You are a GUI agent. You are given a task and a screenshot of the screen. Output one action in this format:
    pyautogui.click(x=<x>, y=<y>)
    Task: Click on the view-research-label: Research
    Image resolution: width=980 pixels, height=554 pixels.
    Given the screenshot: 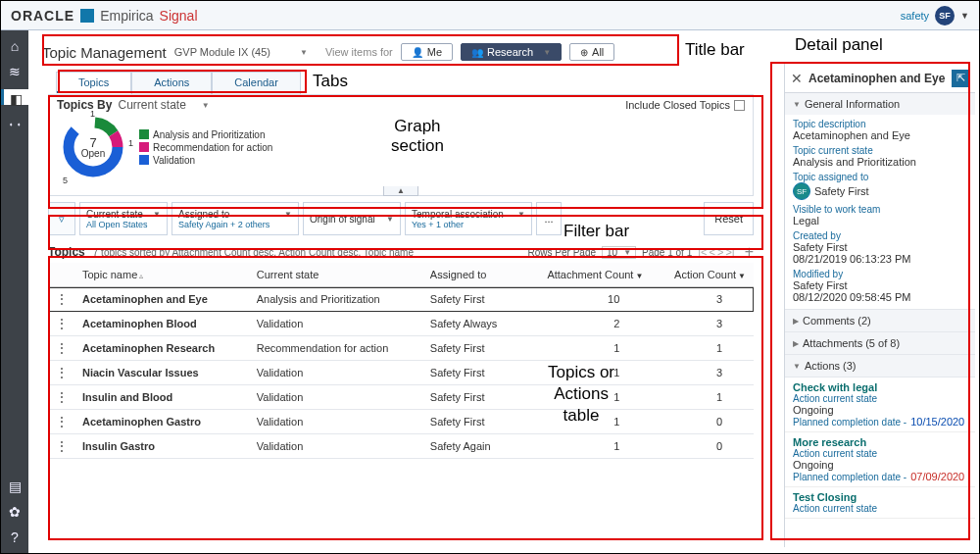 What is the action you would take?
    pyautogui.click(x=510, y=52)
    